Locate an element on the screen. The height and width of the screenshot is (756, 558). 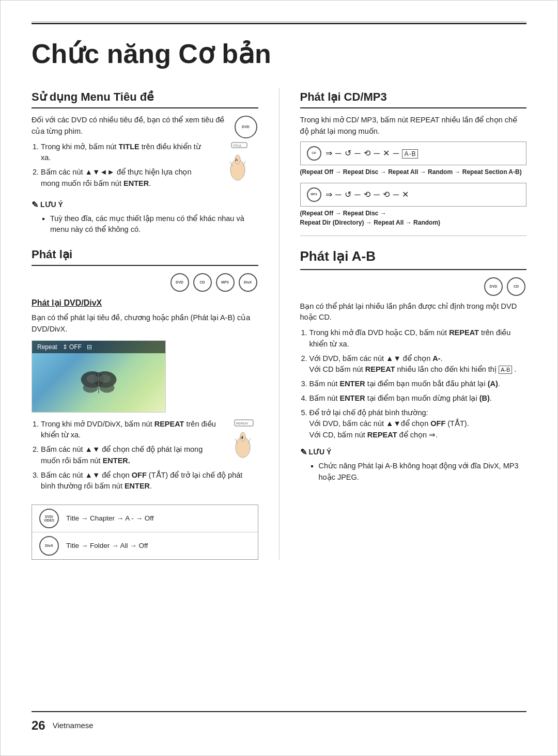
mp3-symbols: ⇒ ─ ↺ ─ ⟲ ─ ⟲ ─ ✕ is located at coordinates (368, 195).